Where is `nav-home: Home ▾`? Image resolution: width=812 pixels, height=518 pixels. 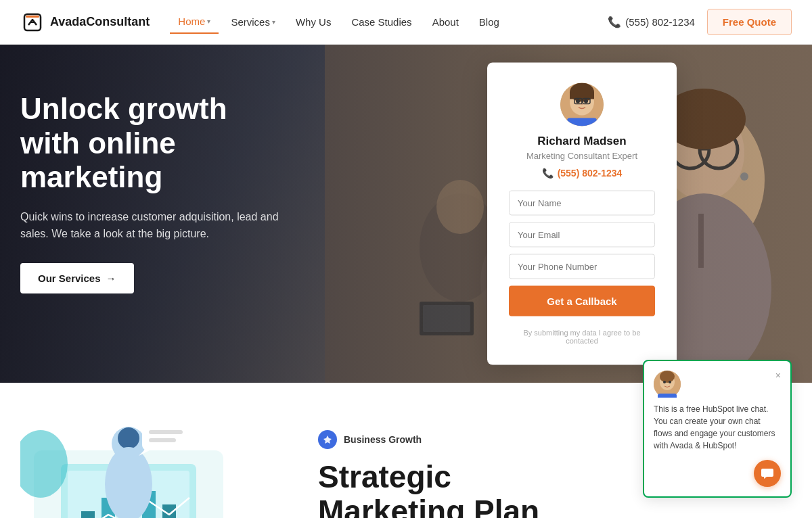
nav-home: Home ▾ is located at coordinates (194, 22).